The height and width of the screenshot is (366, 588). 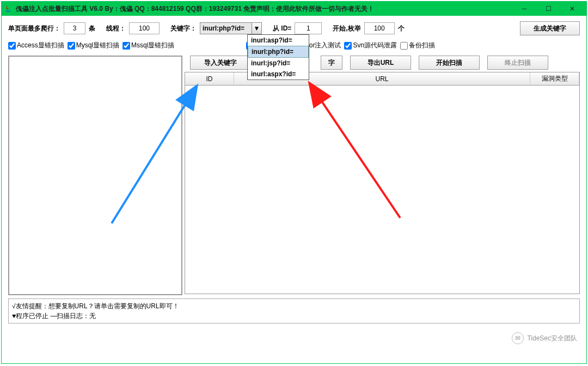 What do you see at coordinates (308, 28) in the screenshot?
I see `from-id-input` at bounding box center [308, 28].